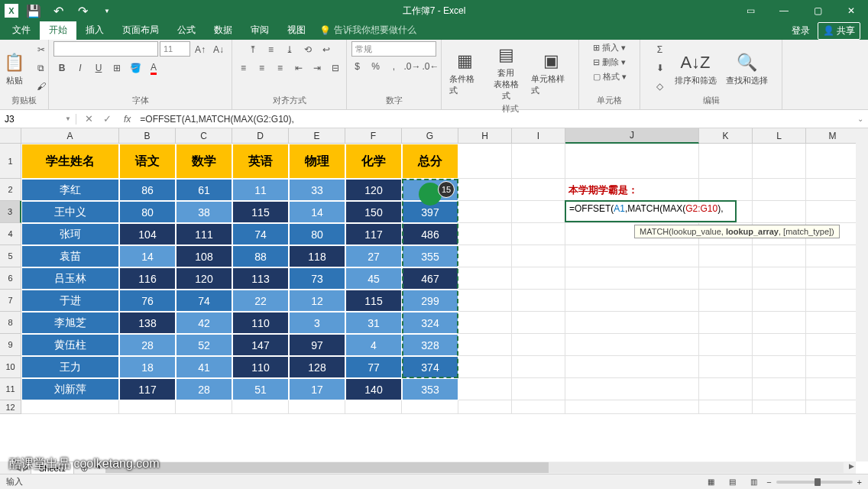 Image resolution: width=868 pixels, height=489 pixels. I want to click on tab-formulas: 公式, so click(186, 31).